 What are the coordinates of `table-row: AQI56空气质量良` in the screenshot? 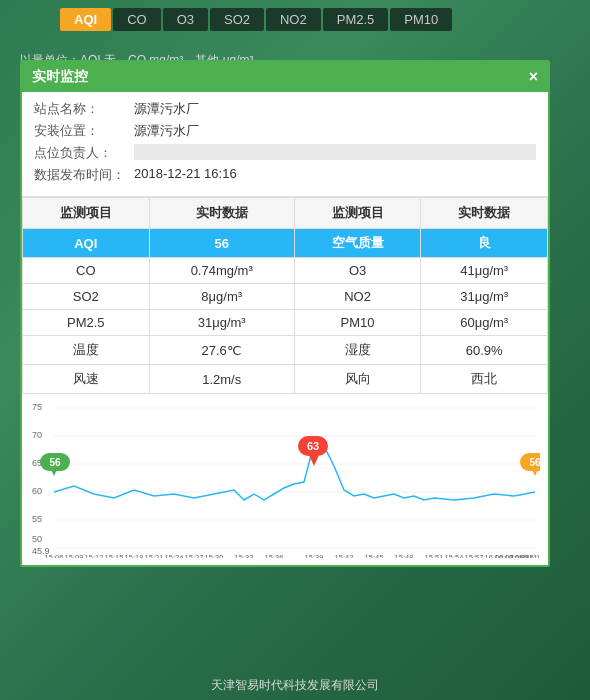 It's located at (286, 244).